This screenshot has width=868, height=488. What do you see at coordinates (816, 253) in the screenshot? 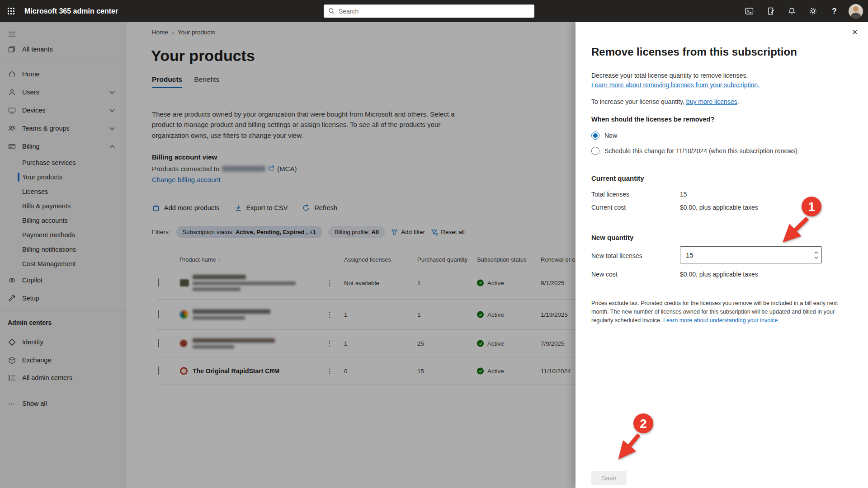
I see `stepper-up-icon` at bounding box center [816, 253].